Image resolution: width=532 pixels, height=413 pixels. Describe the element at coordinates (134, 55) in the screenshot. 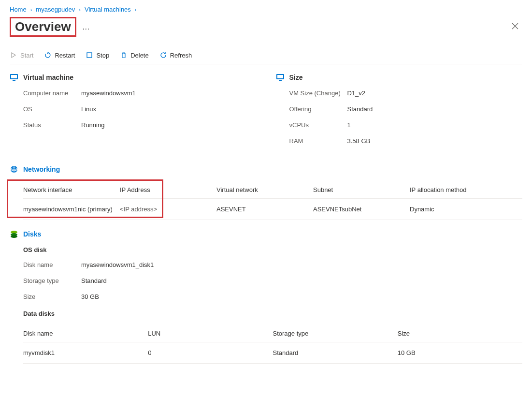

I see `delete-button: Delete` at that location.